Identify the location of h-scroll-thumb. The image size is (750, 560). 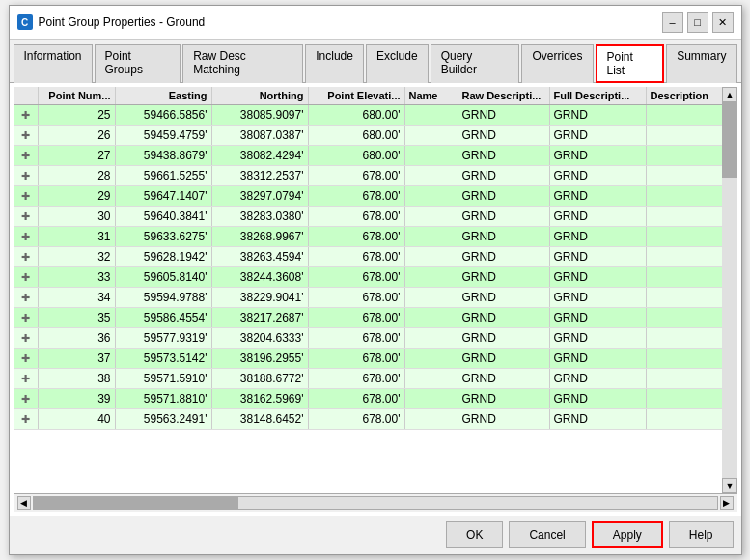
(136, 503).